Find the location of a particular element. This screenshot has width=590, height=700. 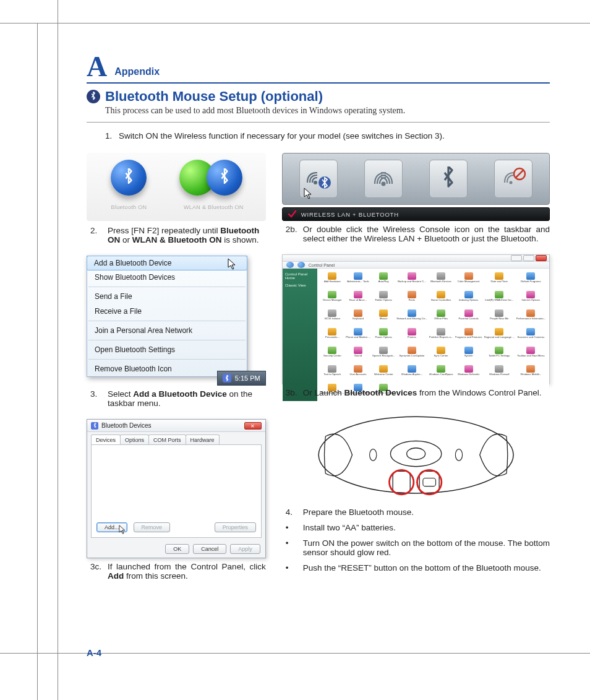

wc-bt-icon is located at coordinates (448, 179).